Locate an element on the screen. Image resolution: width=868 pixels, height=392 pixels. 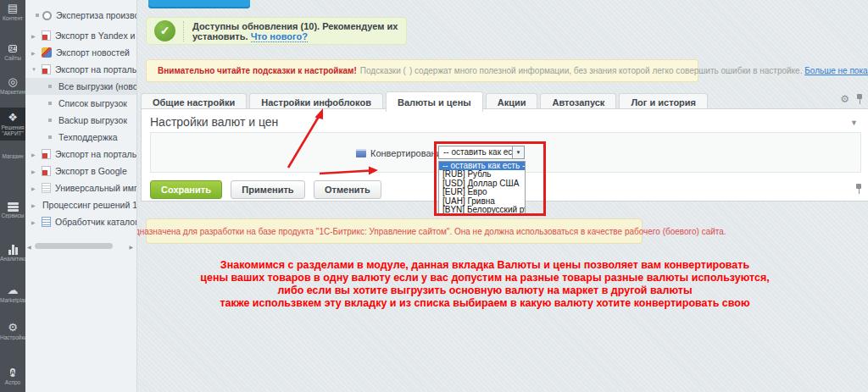
rail-item-aspro: A Аспро is located at coordinates (13, 374).